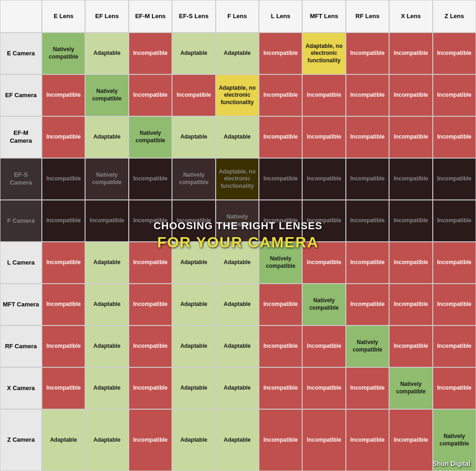 Image resolution: width=476 pixels, height=471 pixels. I want to click on cell-r0-c3: Adaptable, so click(193, 53).